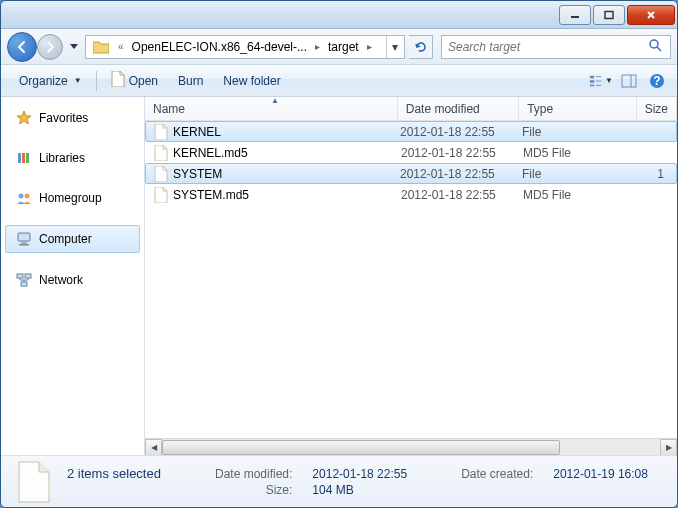 The height and width of the screenshot is (508, 678). Describe the element at coordinates (458, 108) in the screenshot. I see `column-header-date: Date modified` at that location.